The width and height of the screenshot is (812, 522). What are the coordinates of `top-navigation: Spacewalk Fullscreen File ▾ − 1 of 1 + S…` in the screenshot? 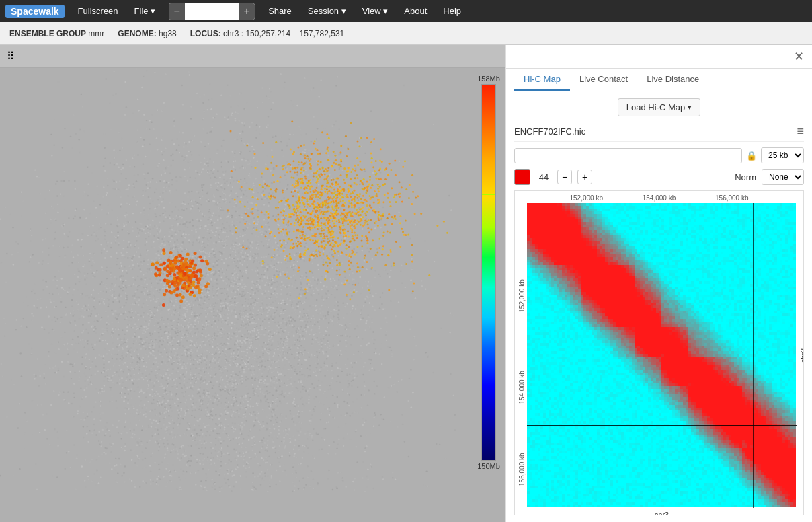 It's located at (406, 11).